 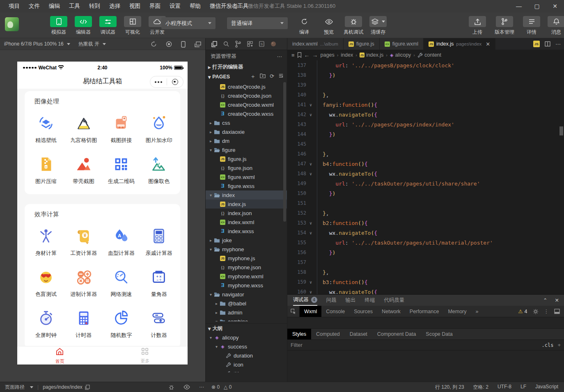 I want to click on editor-tab-figure.js: JSfigure.js, so click(x=362, y=44).